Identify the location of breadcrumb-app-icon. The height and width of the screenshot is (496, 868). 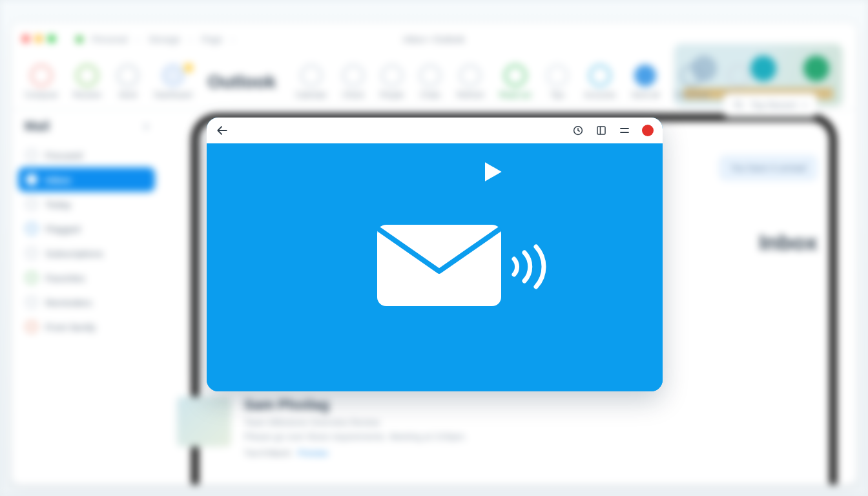
(79, 39).